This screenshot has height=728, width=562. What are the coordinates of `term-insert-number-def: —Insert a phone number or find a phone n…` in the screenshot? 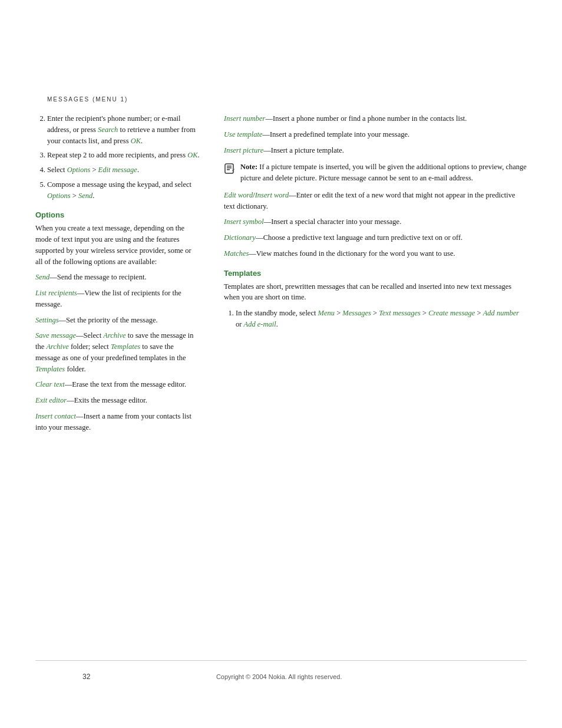 It's located at (366, 118).